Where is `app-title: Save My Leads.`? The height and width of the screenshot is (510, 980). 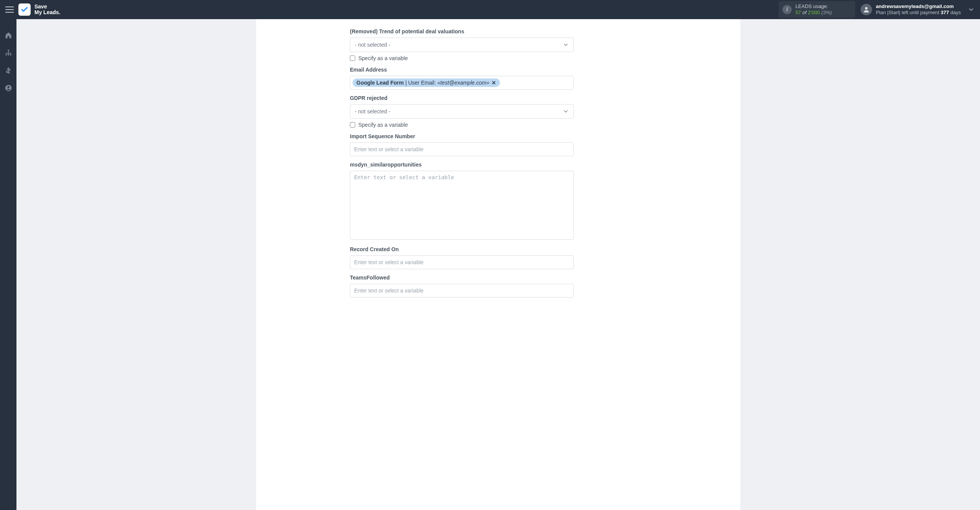
app-title: Save My Leads. is located at coordinates (47, 9).